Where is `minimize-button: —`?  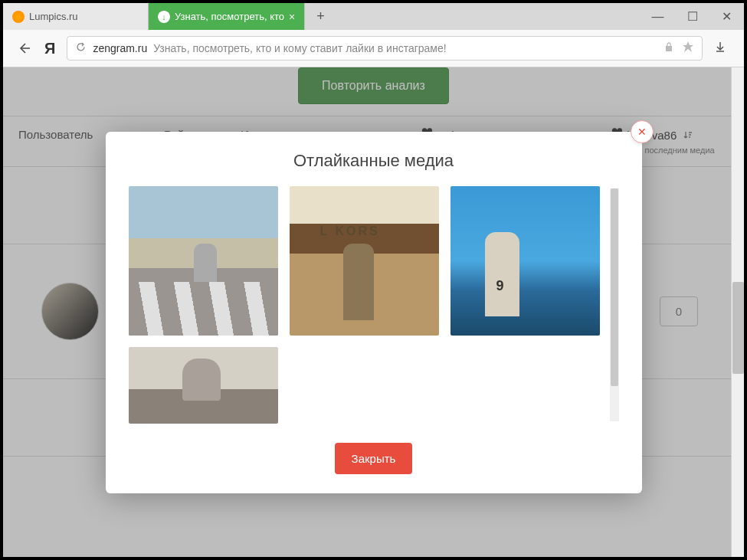 minimize-button: — is located at coordinates (657, 17).